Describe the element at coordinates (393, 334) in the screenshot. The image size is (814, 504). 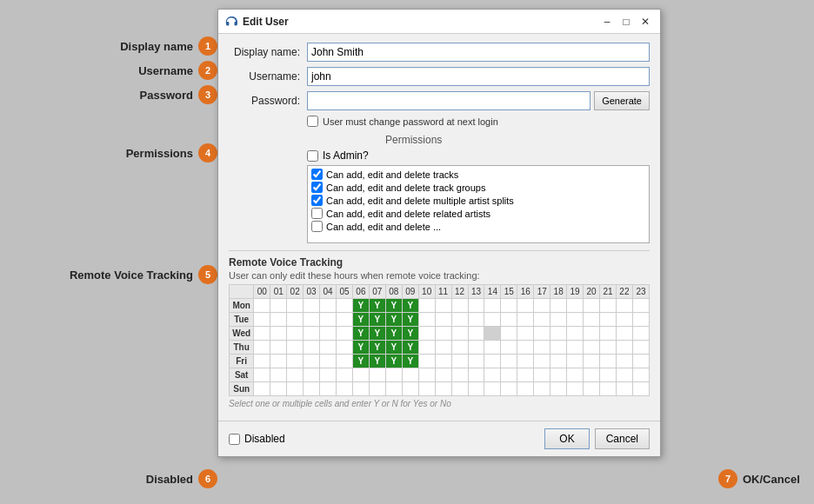
I see `grid-cell-wed-8: Y` at that location.